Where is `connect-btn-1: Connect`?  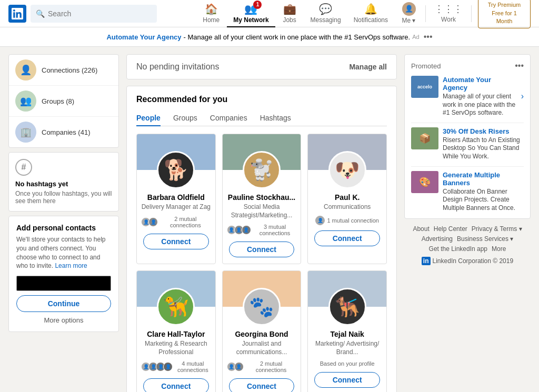
connect-btn-1: Connect is located at coordinates (262, 249).